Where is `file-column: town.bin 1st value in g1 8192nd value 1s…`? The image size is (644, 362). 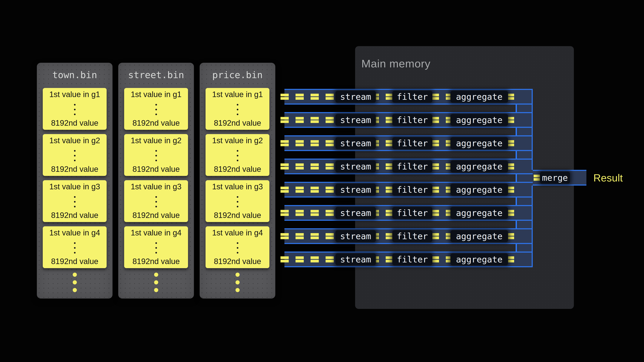 file-column: town.bin 1st value in g1 8192nd value 1s… is located at coordinates (74, 181).